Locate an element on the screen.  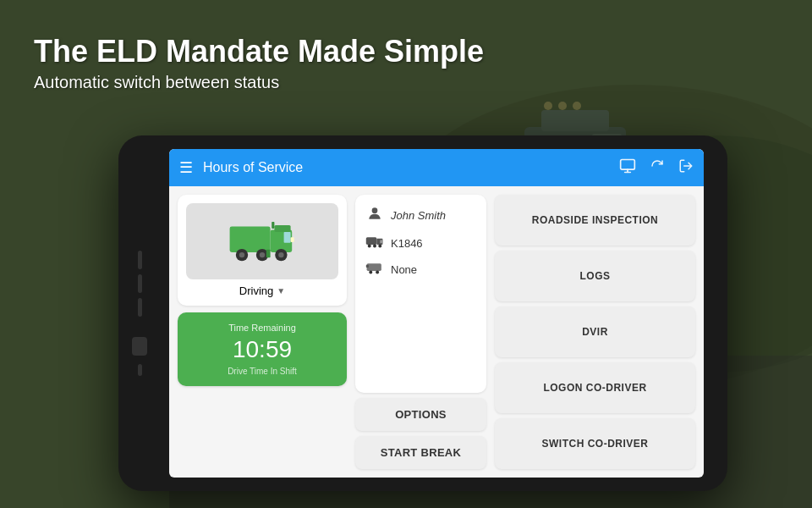
home-button is located at coordinates (140, 346).